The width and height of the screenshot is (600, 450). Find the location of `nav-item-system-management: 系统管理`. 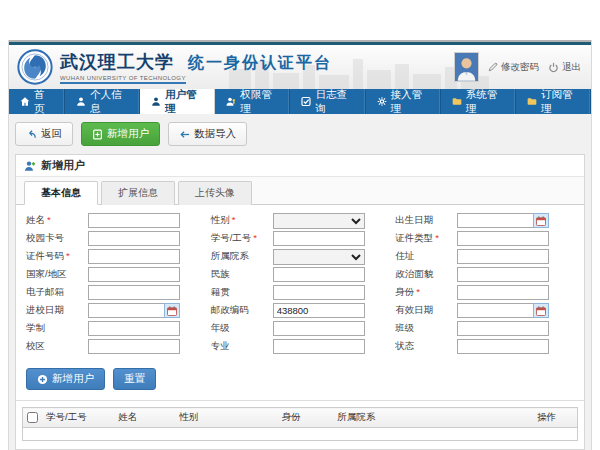

nav-item-system-management: 系统管理 is located at coordinates (478, 102).